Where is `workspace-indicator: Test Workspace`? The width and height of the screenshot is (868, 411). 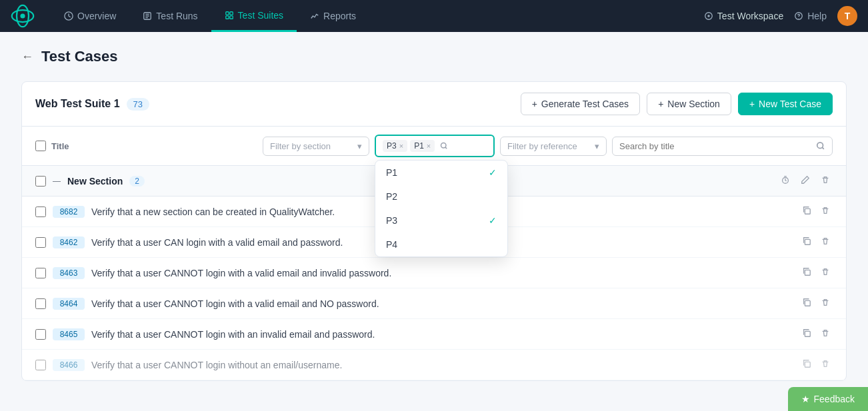
workspace-indicator: Test Workspace is located at coordinates (744, 16).